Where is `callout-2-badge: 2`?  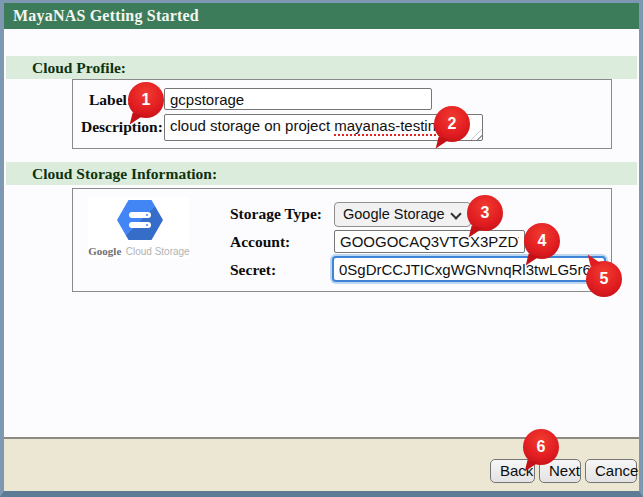 callout-2-badge: 2 is located at coordinates (452, 124).